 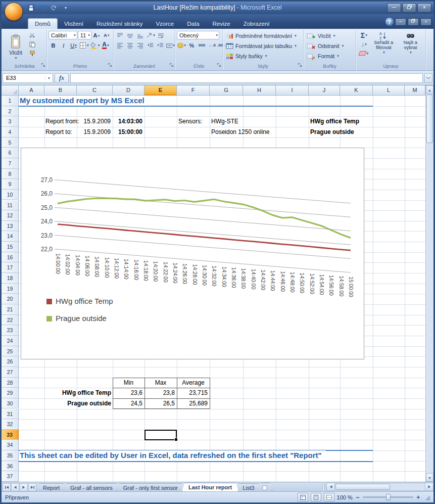 What do you see at coordinates (358, 497) in the screenshot?
I see `zoom-out-button: −` at bounding box center [358, 497].